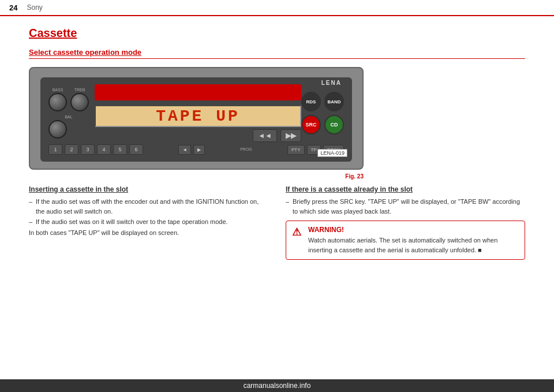 The width and height of the screenshot is (554, 392). What do you see at coordinates (198, 113) in the screenshot?
I see `radio-display-area: TAPE UP ◄◄ ▶▶` at bounding box center [198, 113].